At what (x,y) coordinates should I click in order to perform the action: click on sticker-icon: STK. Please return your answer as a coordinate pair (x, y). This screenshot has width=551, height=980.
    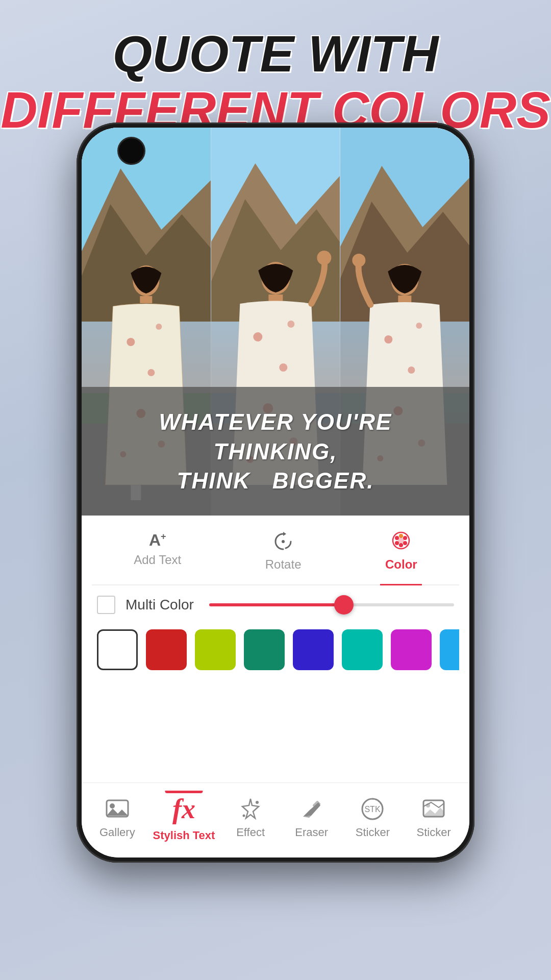
    Looking at the image, I should click on (372, 809).